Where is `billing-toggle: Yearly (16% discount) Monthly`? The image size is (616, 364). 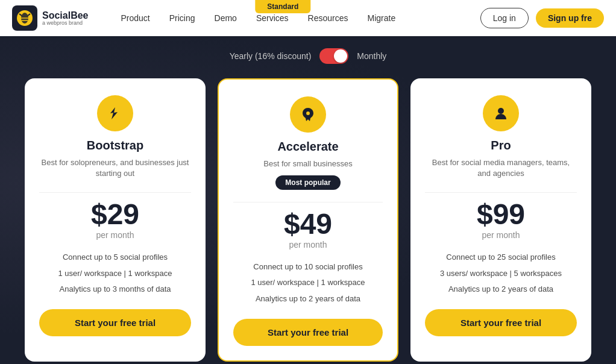 billing-toggle: Yearly (16% discount) Monthly is located at coordinates (308, 56).